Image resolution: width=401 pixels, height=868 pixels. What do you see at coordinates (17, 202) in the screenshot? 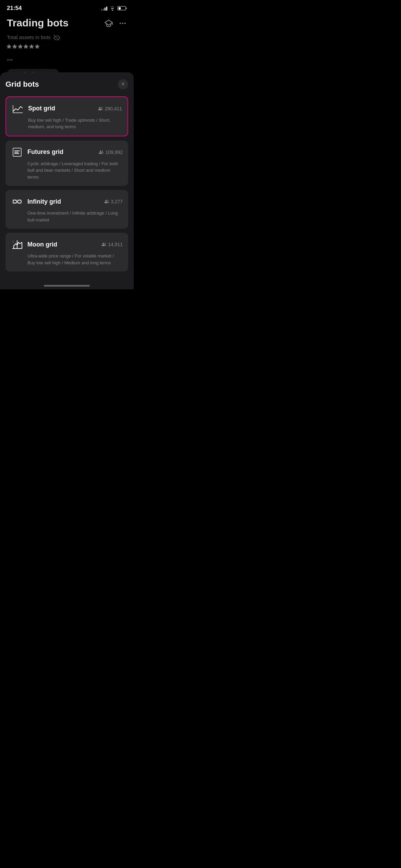
I see `infinity-grid-icon` at bounding box center [17, 202].